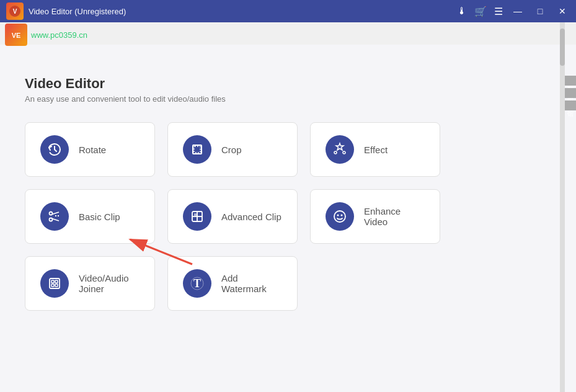 The width and height of the screenshot is (576, 392). Describe the element at coordinates (15, 11) in the screenshot. I see `app-logo: V` at that location.